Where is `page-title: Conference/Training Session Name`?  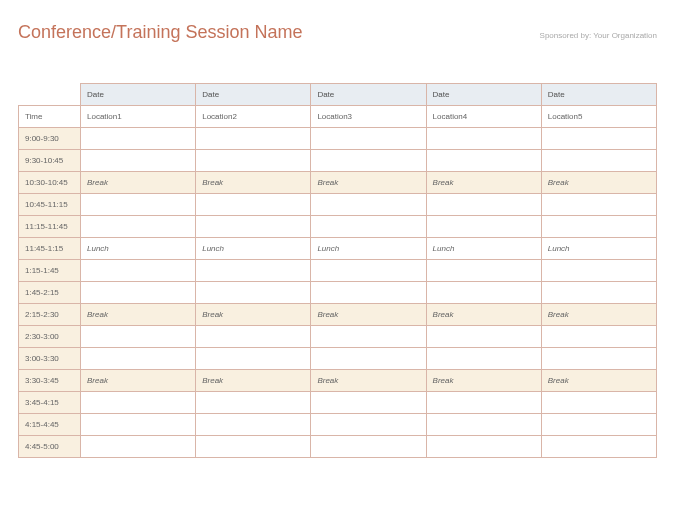
page-title: Conference/Training Session Name is located at coordinates (160, 32).